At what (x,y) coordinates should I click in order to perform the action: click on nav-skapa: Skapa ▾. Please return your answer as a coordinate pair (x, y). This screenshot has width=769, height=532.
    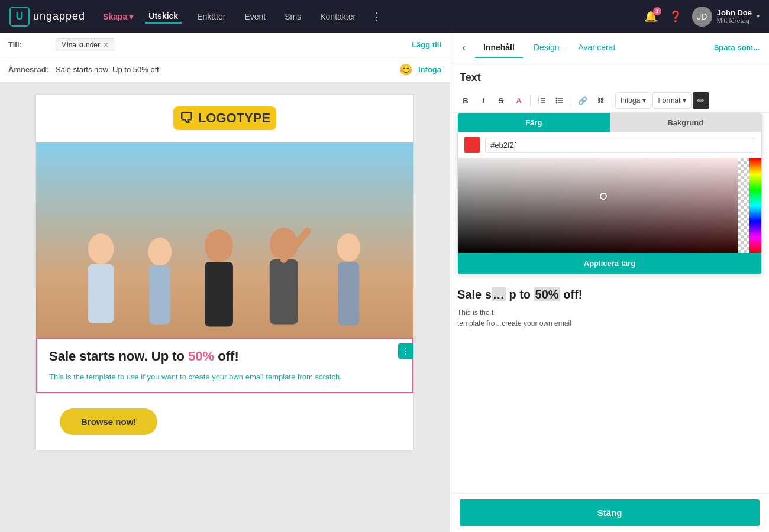
    Looking at the image, I should click on (118, 17).